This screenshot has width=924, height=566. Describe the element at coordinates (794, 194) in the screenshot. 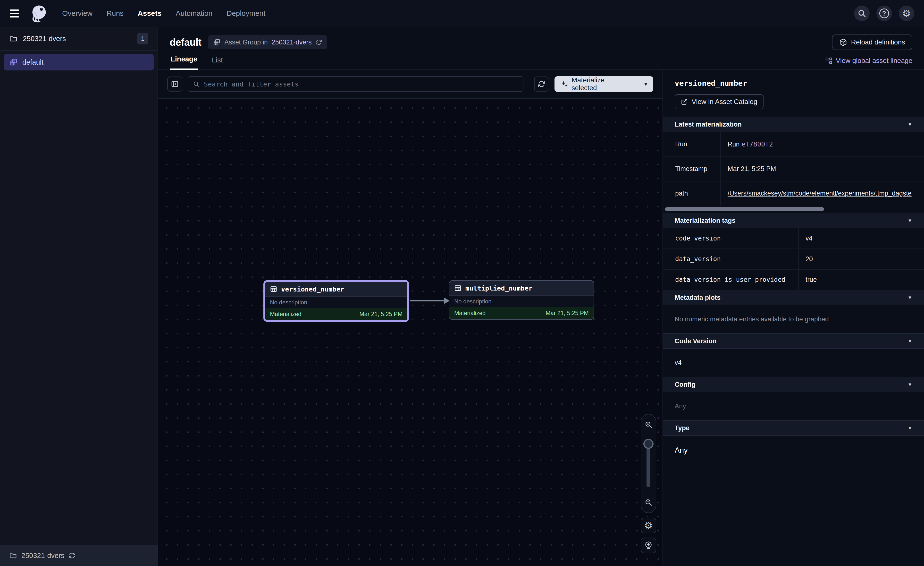

I see `table-row: path /Users/smackesey/stm/code/elementl/…` at that location.